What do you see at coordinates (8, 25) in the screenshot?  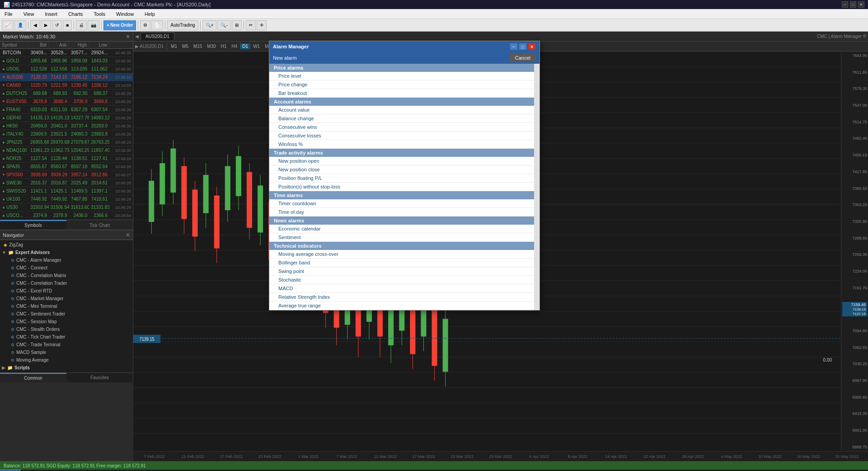 I see `new-chart-button: 📈` at bounding box center [8, 25].